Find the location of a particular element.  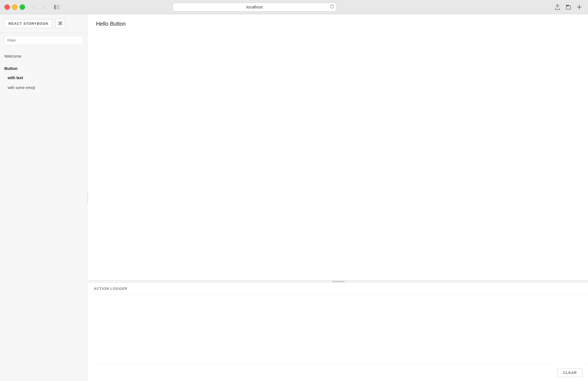

sidebar-item-welcome: Welcome is located at coordinates (44, 56).